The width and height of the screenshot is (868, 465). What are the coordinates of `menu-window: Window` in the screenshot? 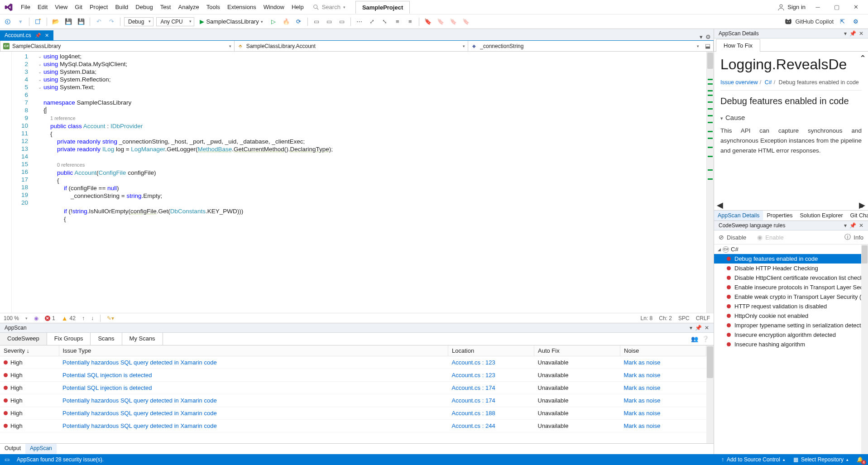 It's located at (274, 7).